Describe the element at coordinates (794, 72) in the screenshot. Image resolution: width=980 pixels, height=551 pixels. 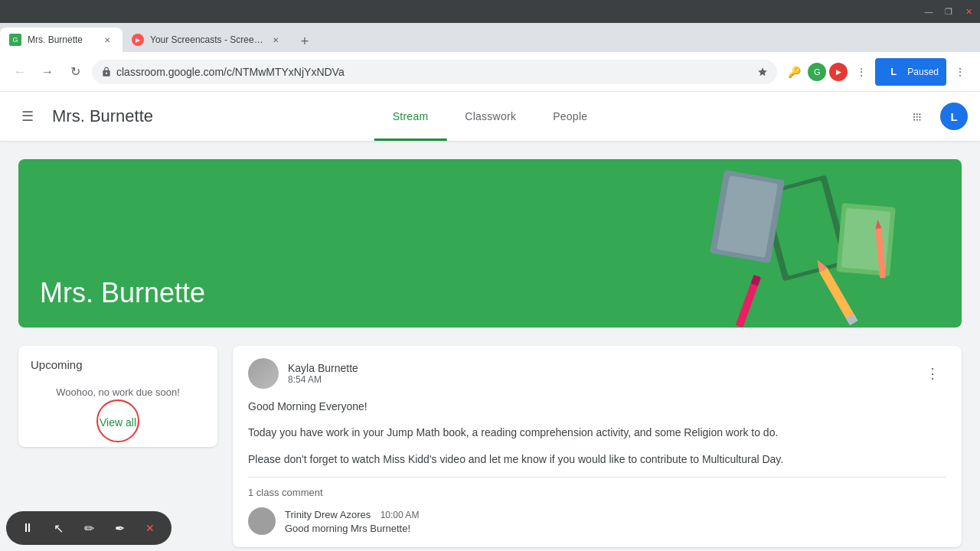
I see `key-icon: 🔑` at that location.